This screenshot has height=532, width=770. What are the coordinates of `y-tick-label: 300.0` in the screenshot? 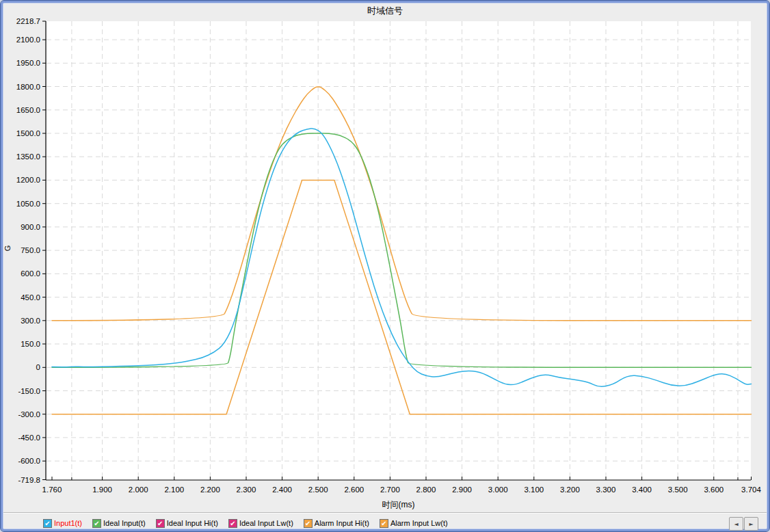 It's located at (30, 321).